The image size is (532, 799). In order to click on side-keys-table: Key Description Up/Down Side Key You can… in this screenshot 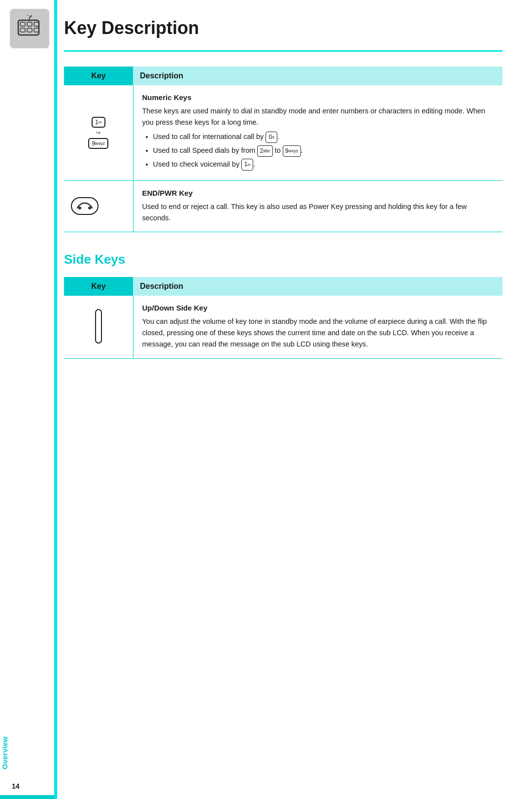, I will do `click(283, 318)`.